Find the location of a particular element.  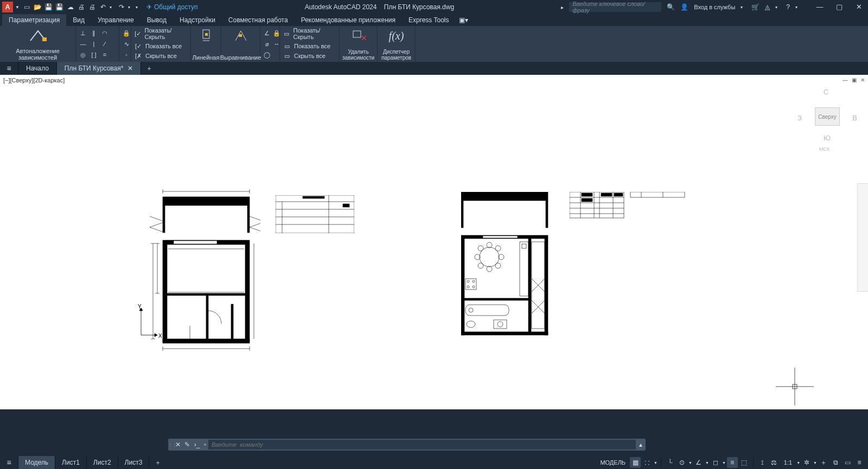

tab-start: Начало is located at coordinates (38, 68).